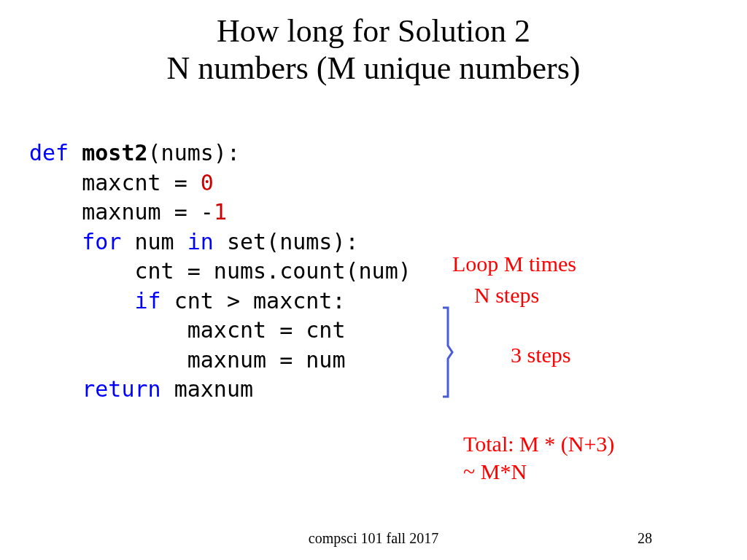  What do you see at coordinates (645, 538) in the screenshot?
I see `footer-page-number: 28` at bounding box center [645, 538].